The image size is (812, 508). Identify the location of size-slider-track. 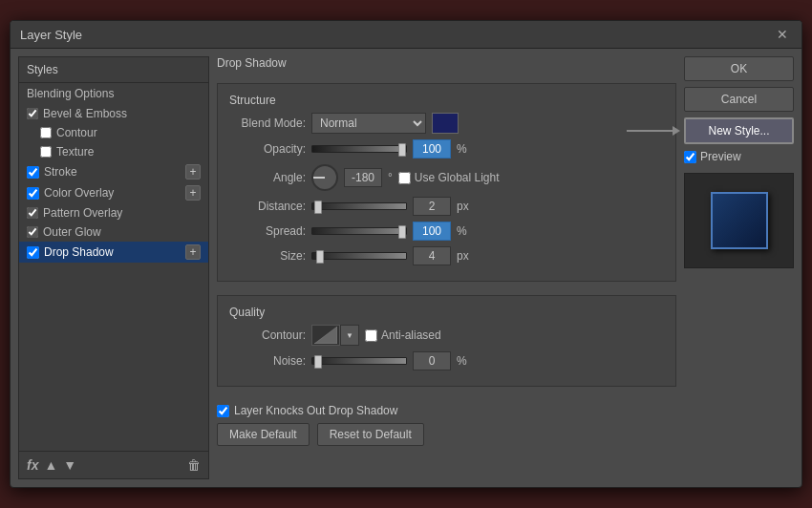
(359, 256).